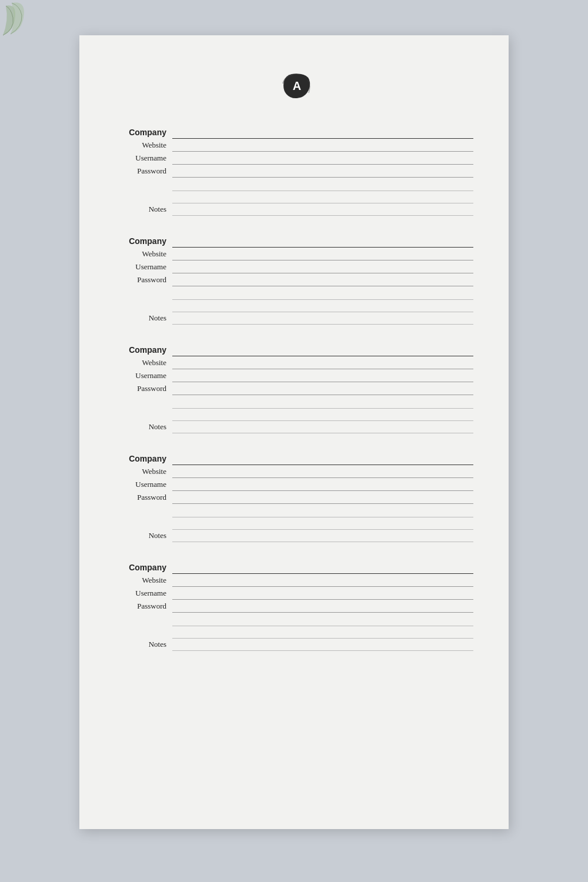 The height and width of the screenshot is (882, 588). I want to click on field-label-company-2: Company, so click(146, 242).